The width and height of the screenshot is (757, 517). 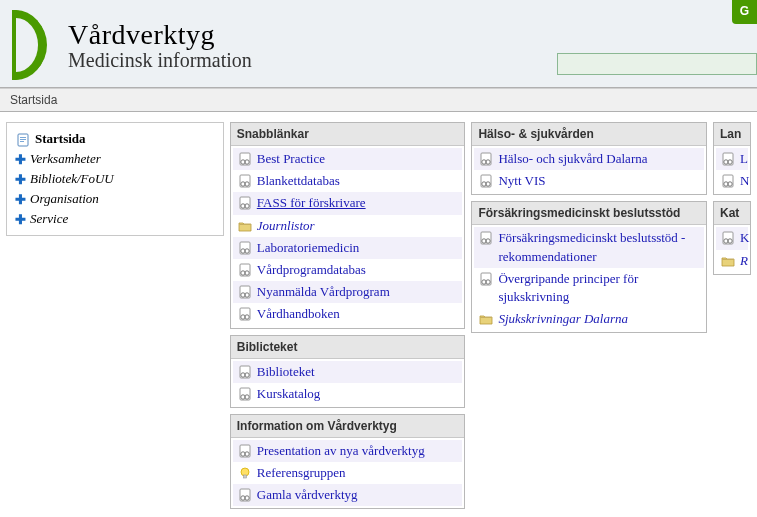 What do you see at coordinates (599, 247) in the screenshot?
I see `link: Försäkringsmedicinskt beslutsstöd - reko…` at bounding box center [599, 247].